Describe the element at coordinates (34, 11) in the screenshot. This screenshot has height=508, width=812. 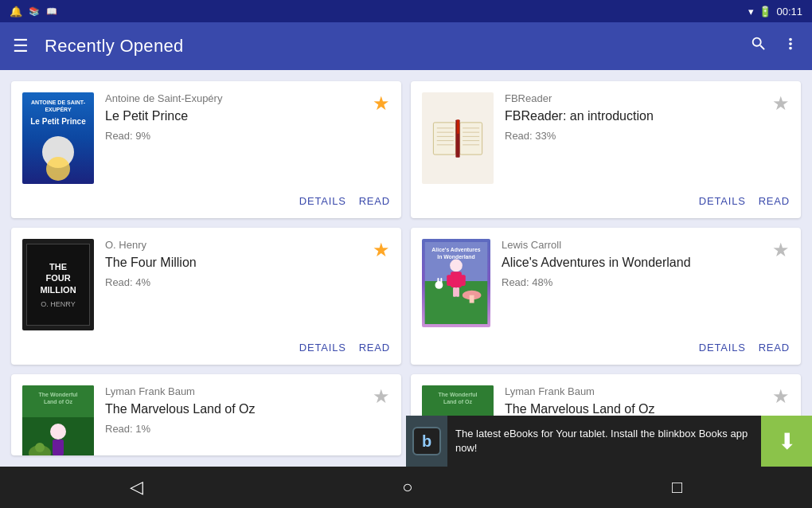
I see `notification-icon-2: 📚` at that location.